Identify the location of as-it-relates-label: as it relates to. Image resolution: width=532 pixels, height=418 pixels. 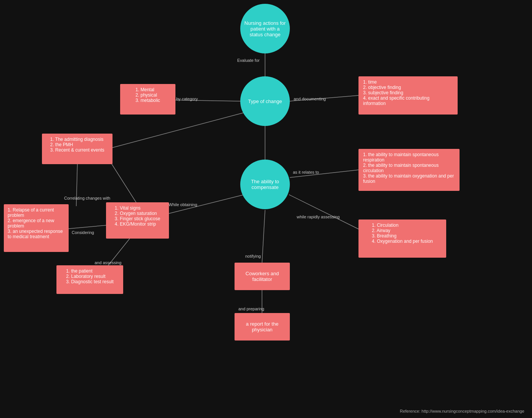
(306, 172).